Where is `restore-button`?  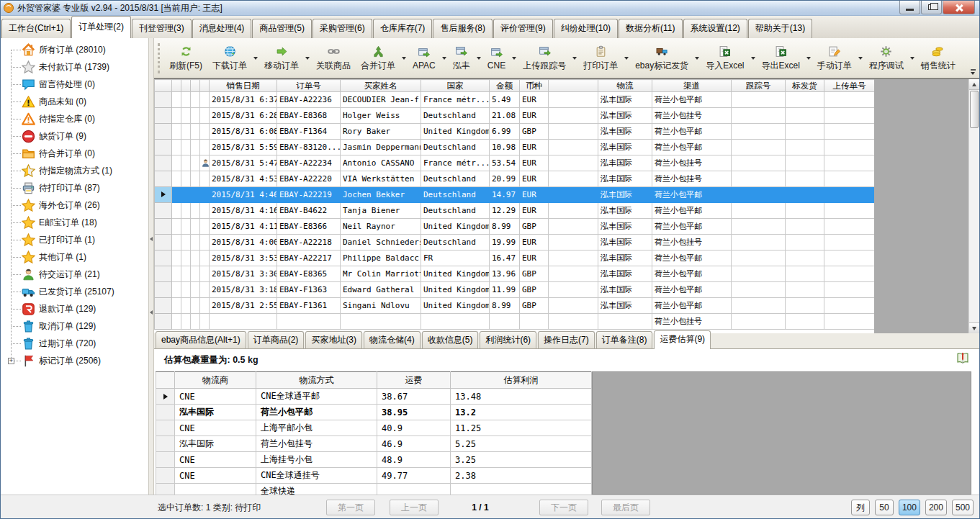
restore-button is located at coordinates (932, 7).